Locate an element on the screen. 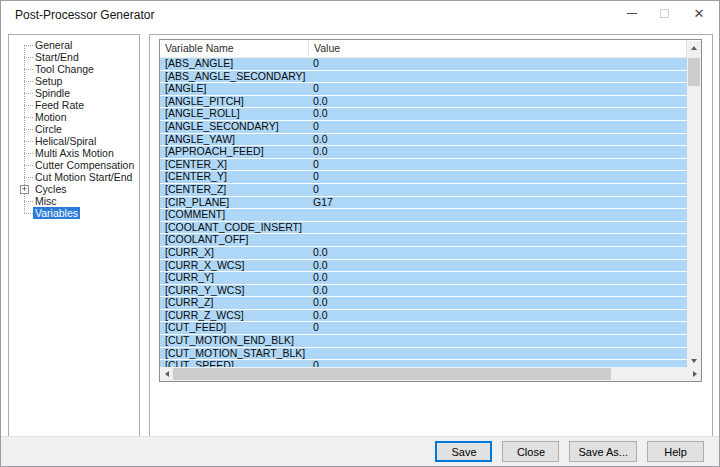  table-row: [CURR_Z]0.0 is located at coordinates (424, 303).